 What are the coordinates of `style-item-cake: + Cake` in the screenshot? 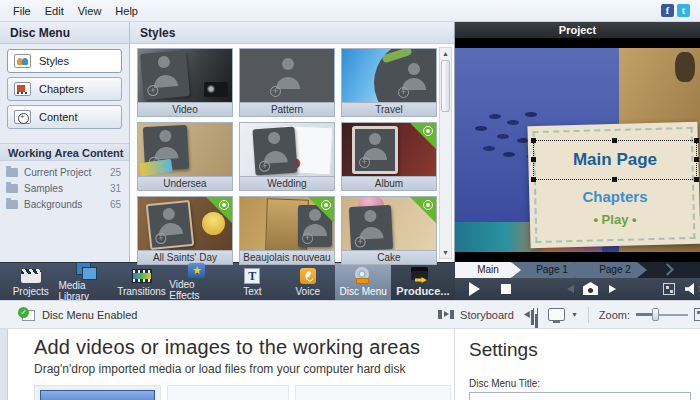 It's located at (389, 230).